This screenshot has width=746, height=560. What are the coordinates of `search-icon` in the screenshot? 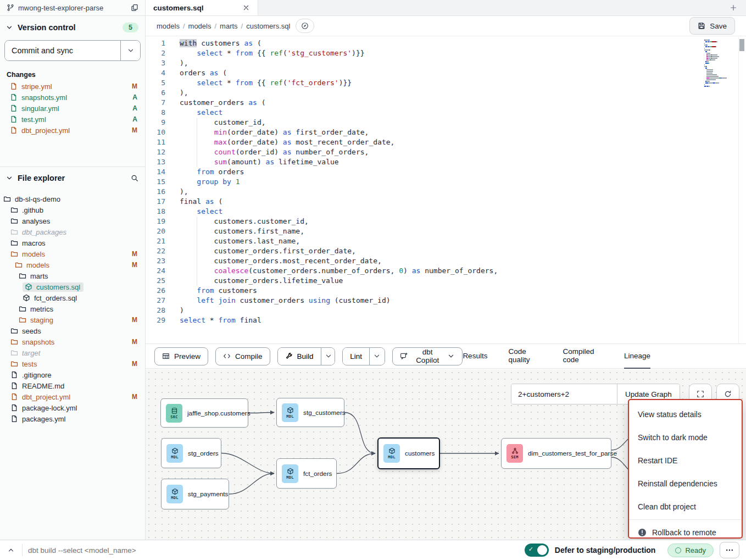 It's located at (135, 178).